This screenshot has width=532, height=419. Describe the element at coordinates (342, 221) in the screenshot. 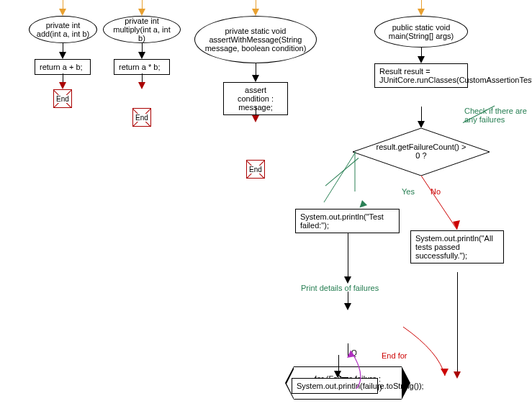

I see `yes-branch-text: System.out.println("Test failed:");` at that location.